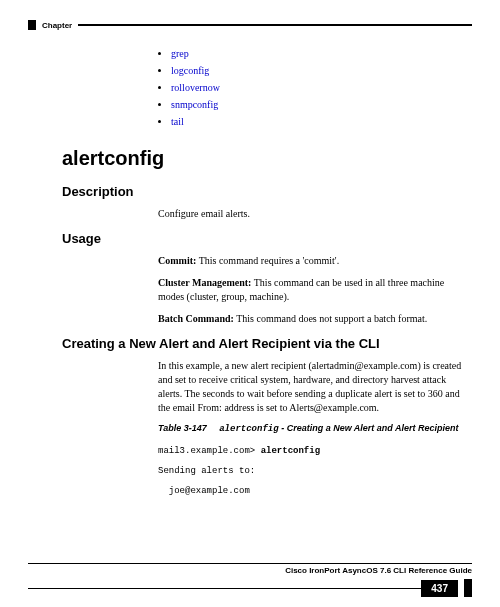  I want to click on chapter-label: Chapter, so click(57, 26).